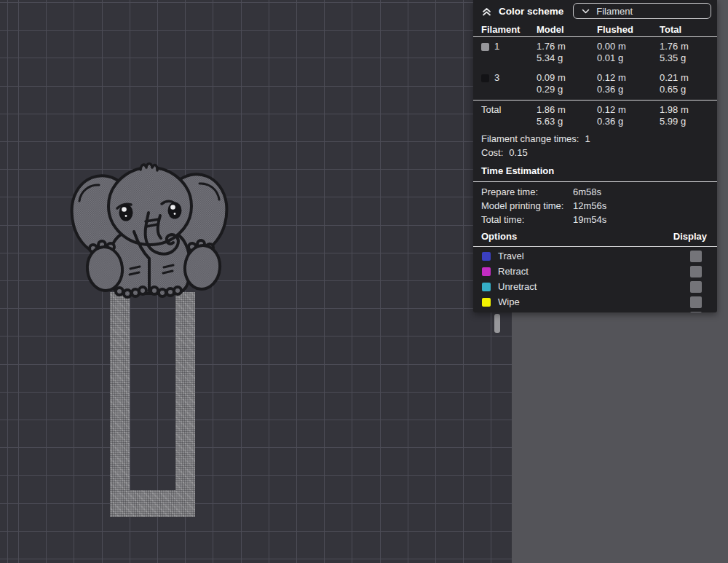  What do you see at coordinates (599, 84) in the screenshot?
I see `filament-row-3: 3 0.09 m0.29 g 0.12 m0.36 g 0.21 m0.65 g` at bounding box center [599, 84].